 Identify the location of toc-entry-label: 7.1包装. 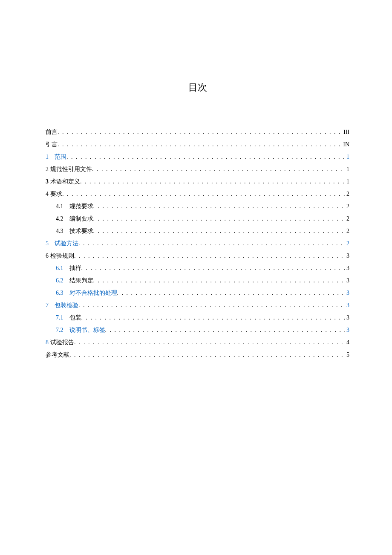
(69, 317).